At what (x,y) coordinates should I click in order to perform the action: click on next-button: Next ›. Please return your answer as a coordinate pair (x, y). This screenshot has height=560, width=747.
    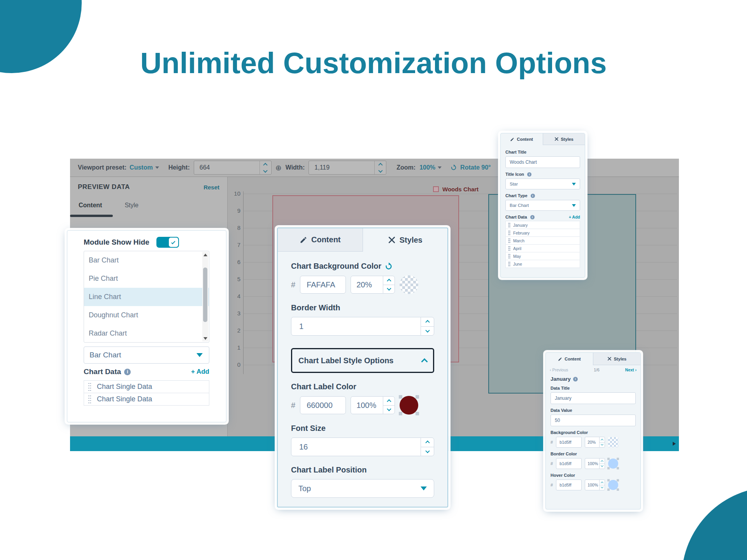
    Looking at the image, I should click on (631, 370).